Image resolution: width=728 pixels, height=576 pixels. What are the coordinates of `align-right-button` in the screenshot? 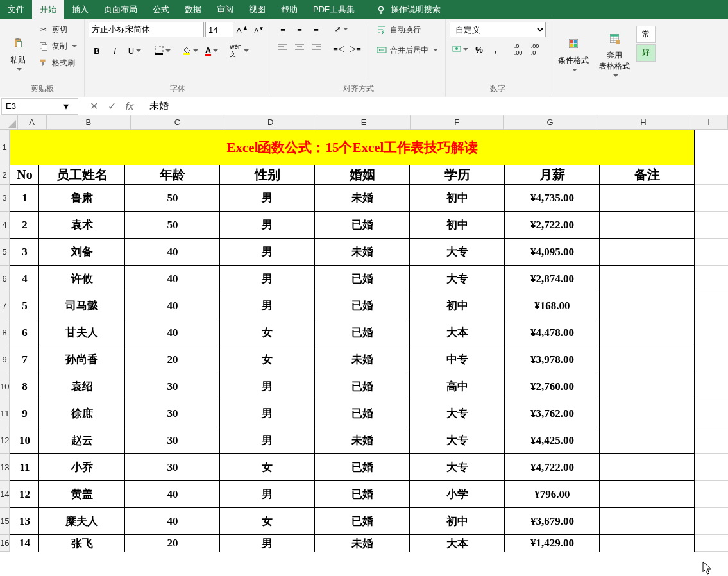 It's located at (316, 48).